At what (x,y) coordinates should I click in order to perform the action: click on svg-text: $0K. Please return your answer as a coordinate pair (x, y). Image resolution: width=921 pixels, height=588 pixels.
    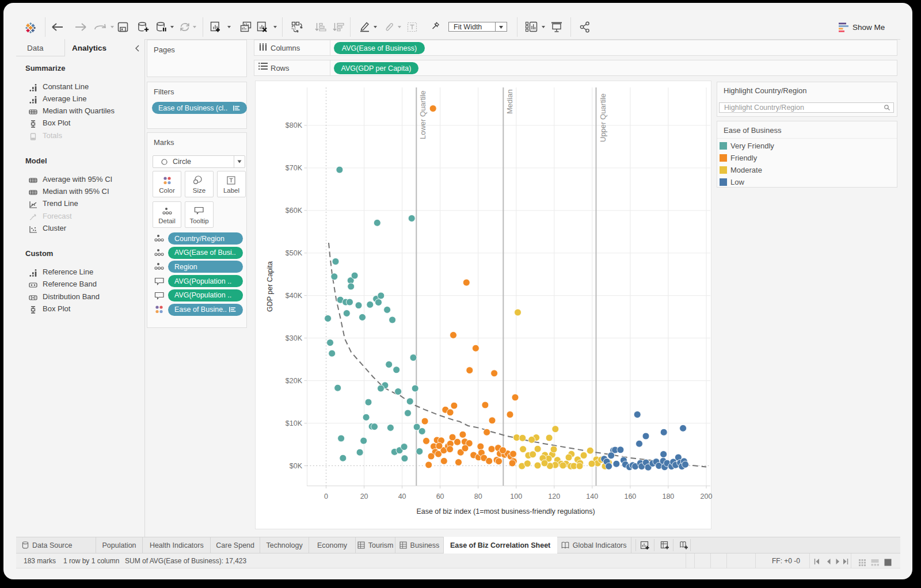
    Looking at the image, I should click on (296, 466).